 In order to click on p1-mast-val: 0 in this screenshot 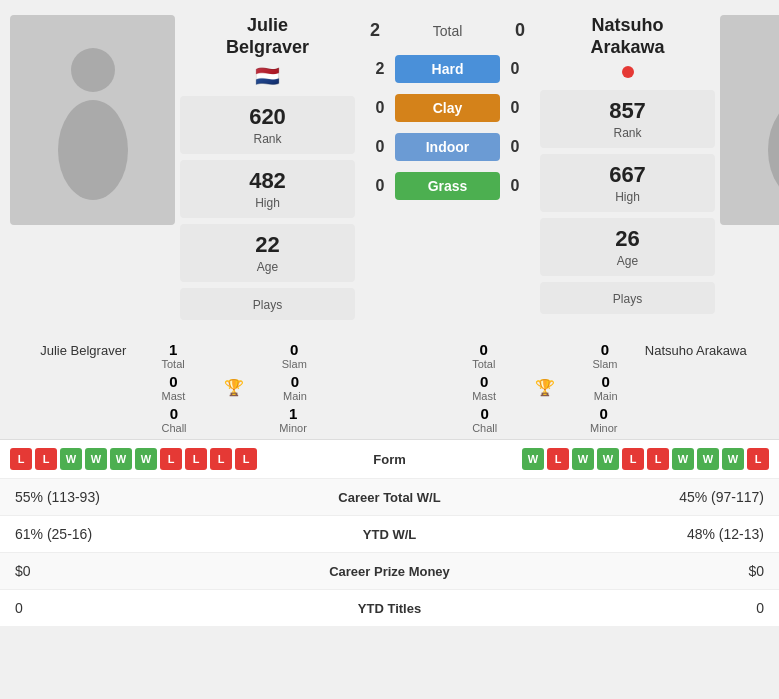, I will do `click(173, 382)`.